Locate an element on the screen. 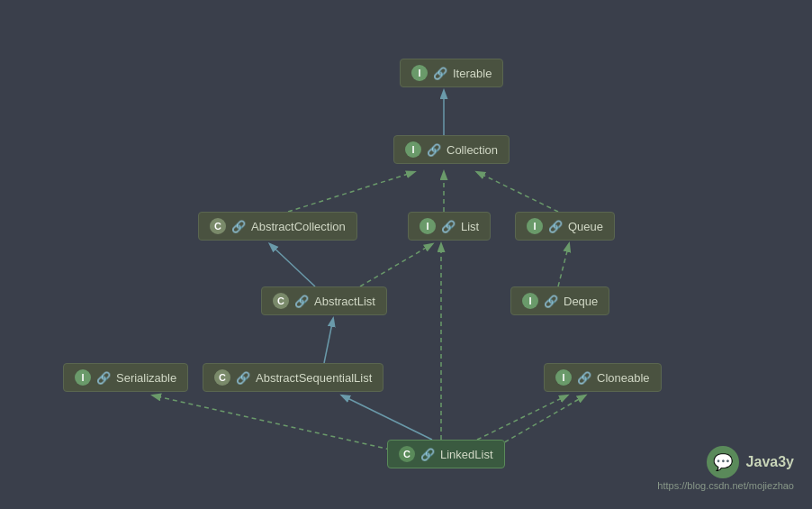  watermark-top: 💬 Java3y is located at coordinates (751, 462).